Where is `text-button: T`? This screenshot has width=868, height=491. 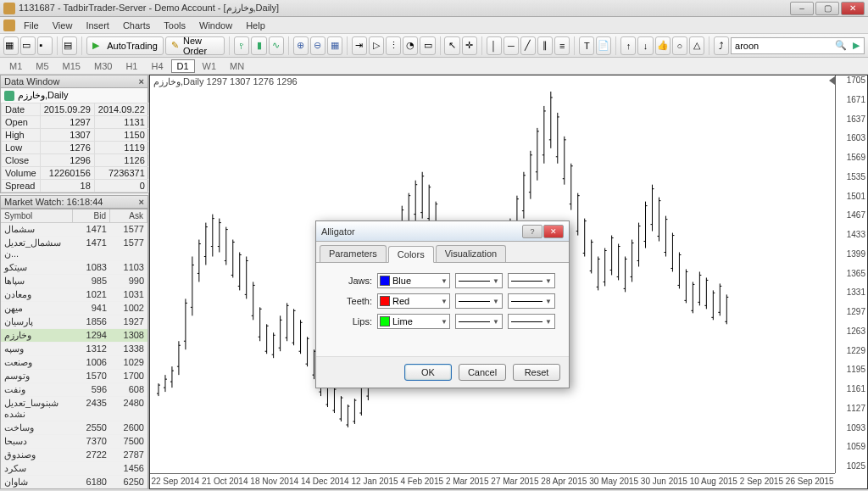 text-button: T is located at coordinates (587, 46).